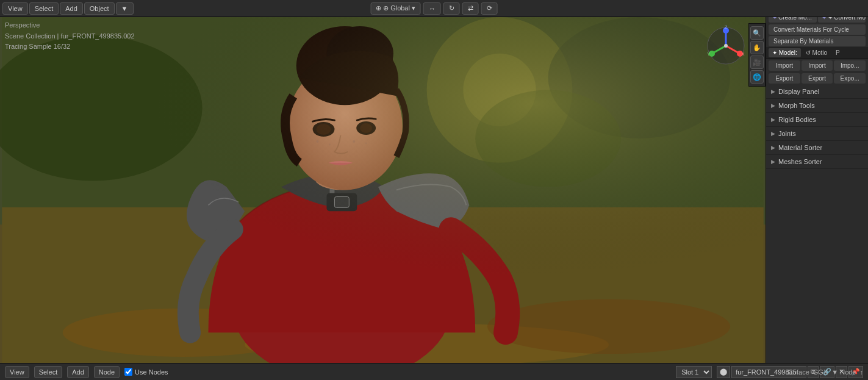 This screenshot has height=380, width=868. Describe the element at coordinates (798, 372) in the screenshot. I see `surface-label: Surface` at that location.